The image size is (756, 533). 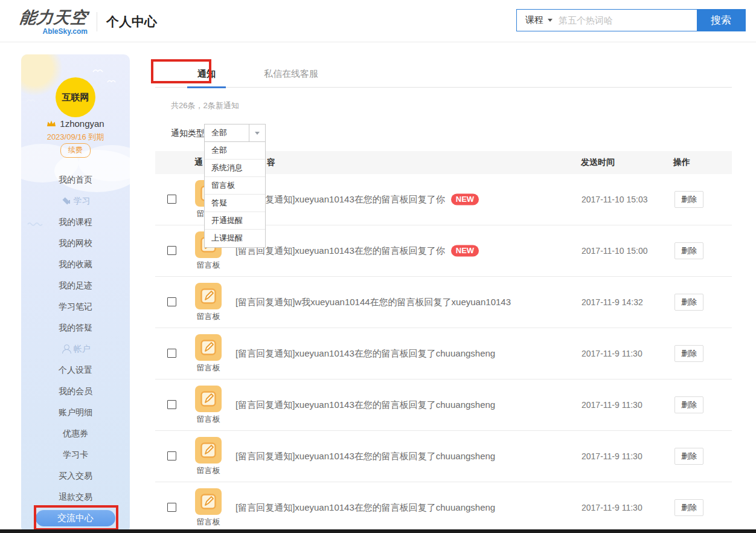 I want to click on sidebar: 互联网 1zhongyan 2023/09/16 到期 续费 我的首页 学习 我…, so click(x=75, y=294).